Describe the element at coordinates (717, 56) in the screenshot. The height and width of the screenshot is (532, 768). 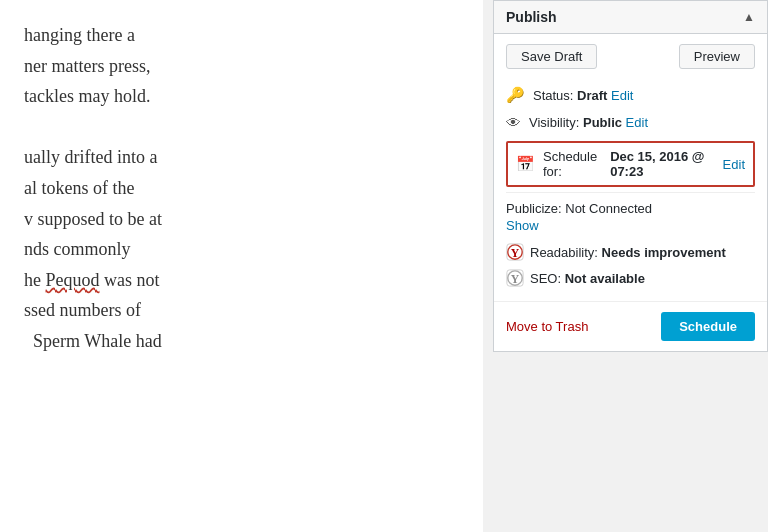
I see `preview-button: Preview` at that location.